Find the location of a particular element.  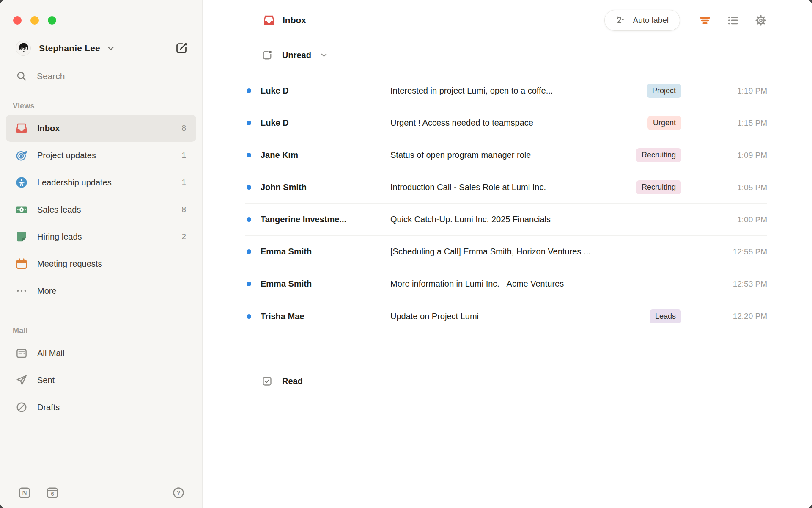

email-row: Luke D Urgent ! Access needed to teamspa… is located at coordinates (506, 123).